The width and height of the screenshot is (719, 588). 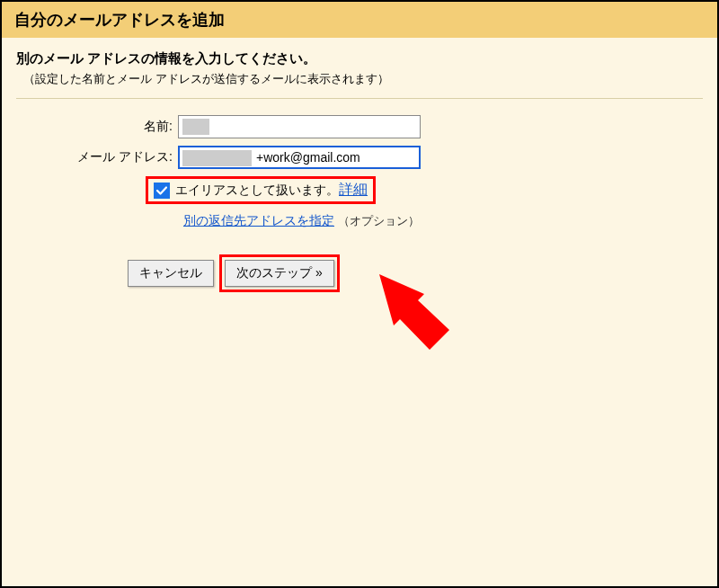 I want to click on alias-highlight-box: エイリアスとして扱います。 詳細, so click(x=261, y=191).